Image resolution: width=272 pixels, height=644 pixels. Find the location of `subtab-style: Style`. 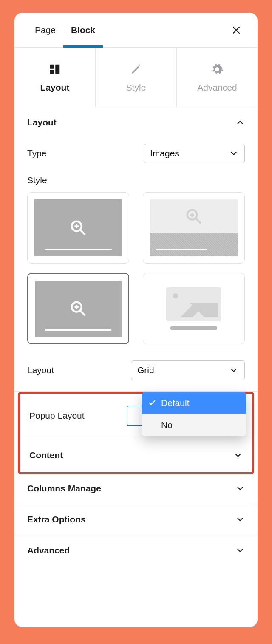

subtab-style: Style is located at coordinates (136, 77).